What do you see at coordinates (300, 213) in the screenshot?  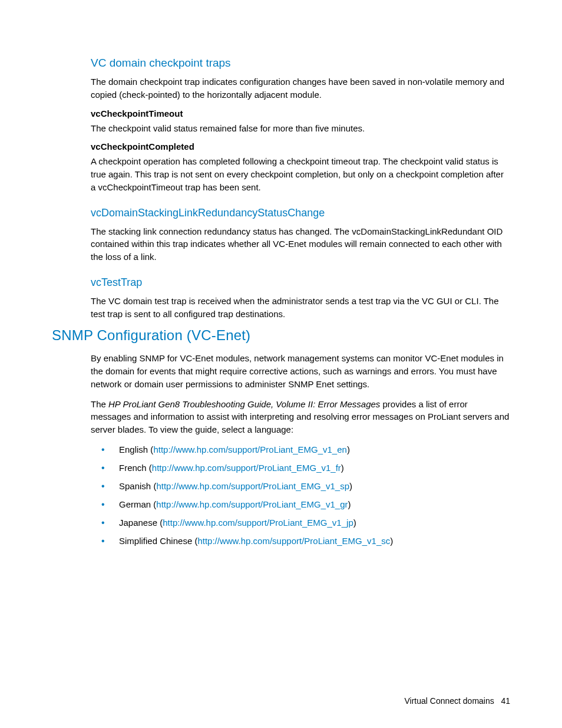 I see `heading-stacking-link-redundancy: vcDomainStackingLinkRedundancyStatusChan…` at bounding box center [300, 213].